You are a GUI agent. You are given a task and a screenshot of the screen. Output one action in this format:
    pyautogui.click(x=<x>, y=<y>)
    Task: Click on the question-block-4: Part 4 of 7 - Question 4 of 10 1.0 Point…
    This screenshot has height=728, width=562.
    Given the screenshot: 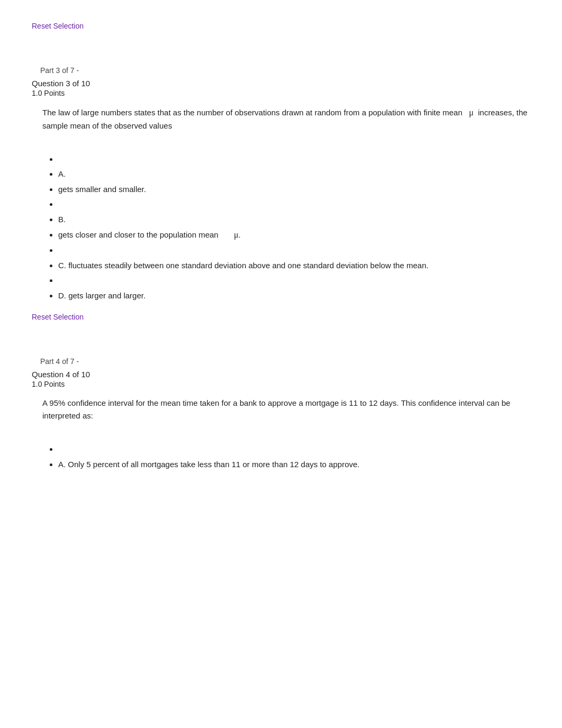 What is the action you would take?
    pyautogui.click(x=281, y=414)
    